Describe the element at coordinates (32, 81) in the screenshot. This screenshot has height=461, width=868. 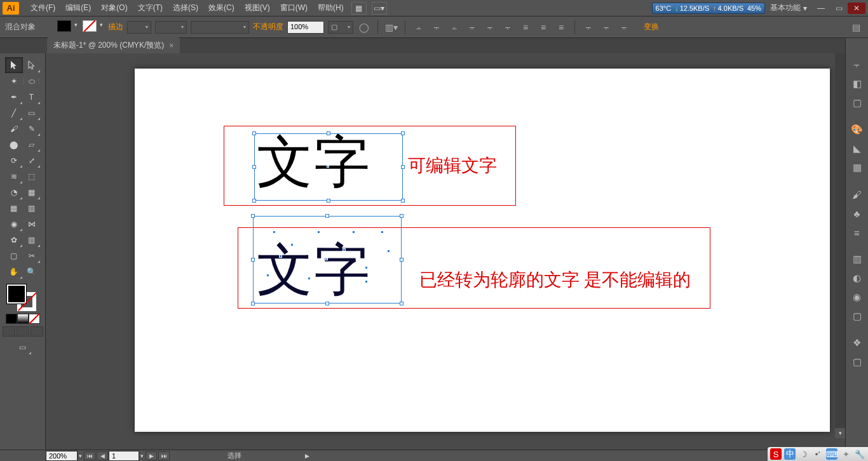
I see `lasso-tool: ⬭` at that location.